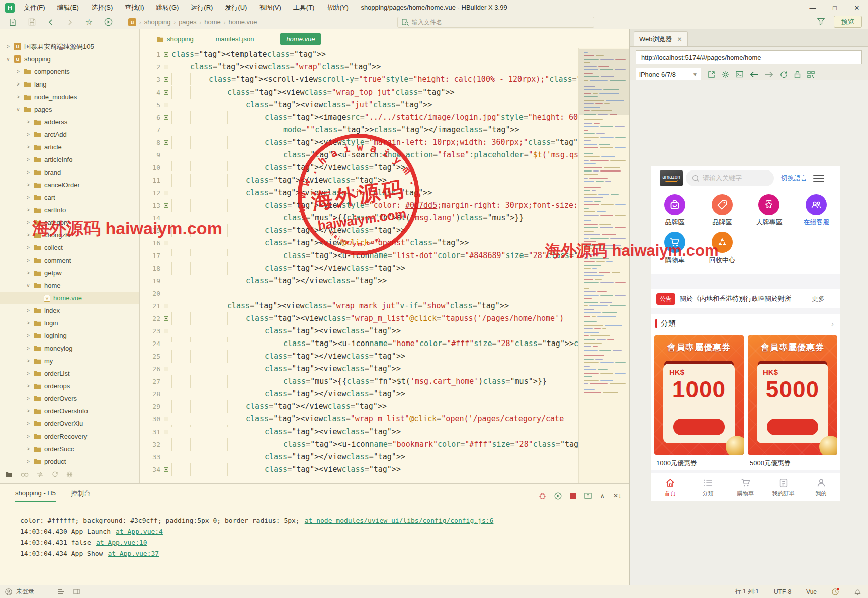  What do you see at coordinates (69, 336) in the screenshot?
I see `tree-item-logining: >logining` at bounding box center [69, 336].